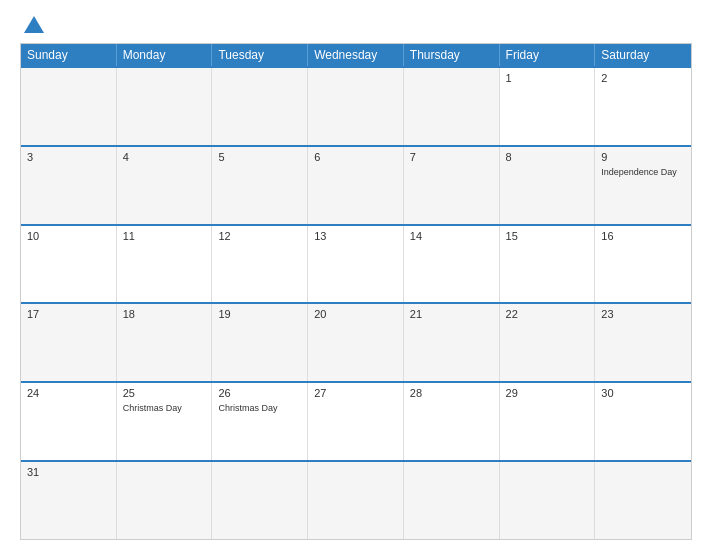  Describe the element at coordinates (260, 157) in the screenshot. I see `day-number: 5` at that location.